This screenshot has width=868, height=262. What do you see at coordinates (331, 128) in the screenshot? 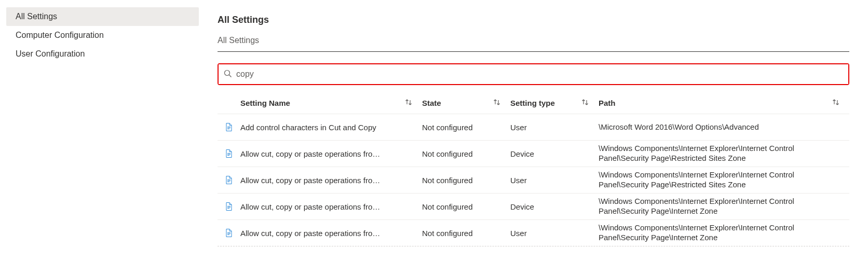
I see `cell-name: Add control characters in Cut and Copy` at bounding box center [331, 128].